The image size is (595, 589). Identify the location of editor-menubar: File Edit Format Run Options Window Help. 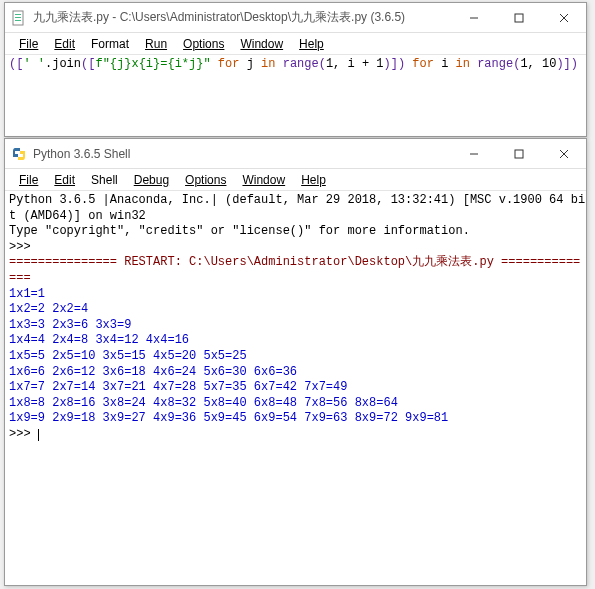
(296, 44).